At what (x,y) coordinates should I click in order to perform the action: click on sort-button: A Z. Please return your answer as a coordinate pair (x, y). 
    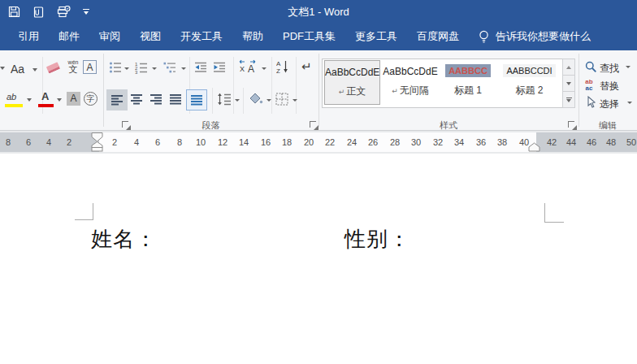
    Looking at the image, I should click on (283, 68).